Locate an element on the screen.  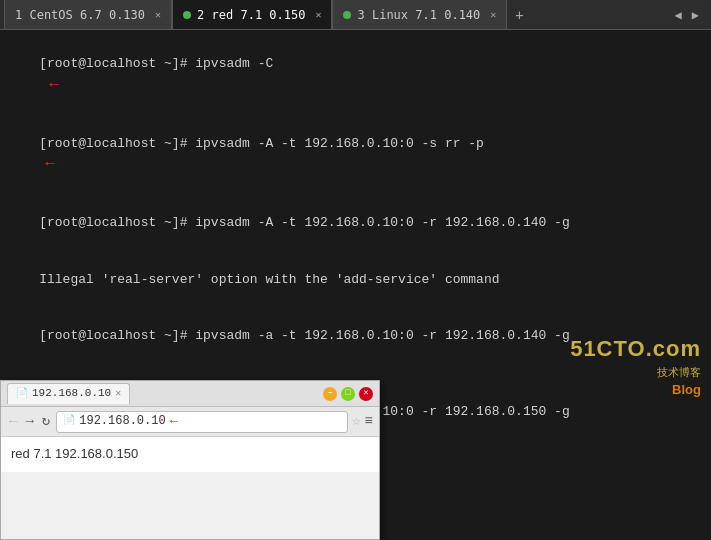
terminal-line-0: [root@localhost ~]# ipvsadm -C ← is located at coordinates (356, 76).